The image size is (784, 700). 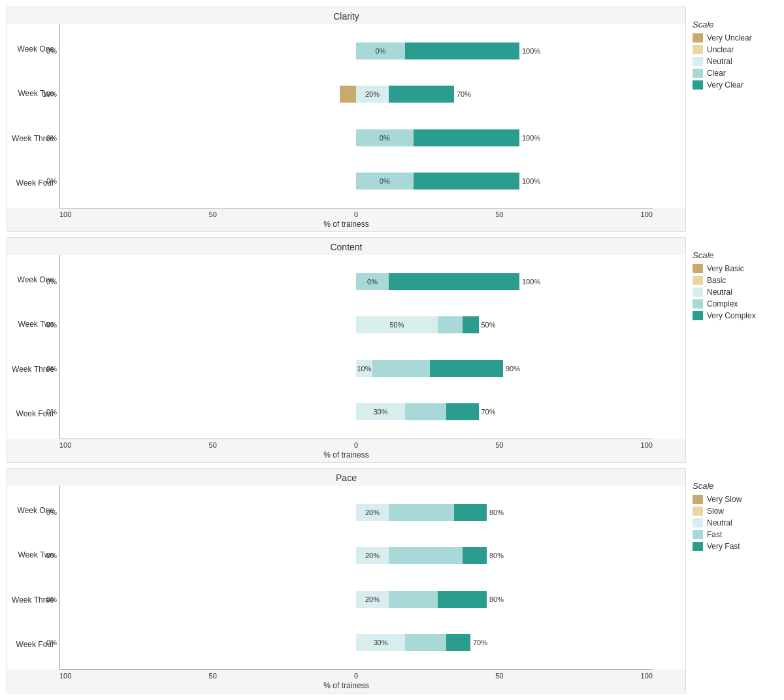 I want to click on legend-item: Fast, so click(x=732, y=535).